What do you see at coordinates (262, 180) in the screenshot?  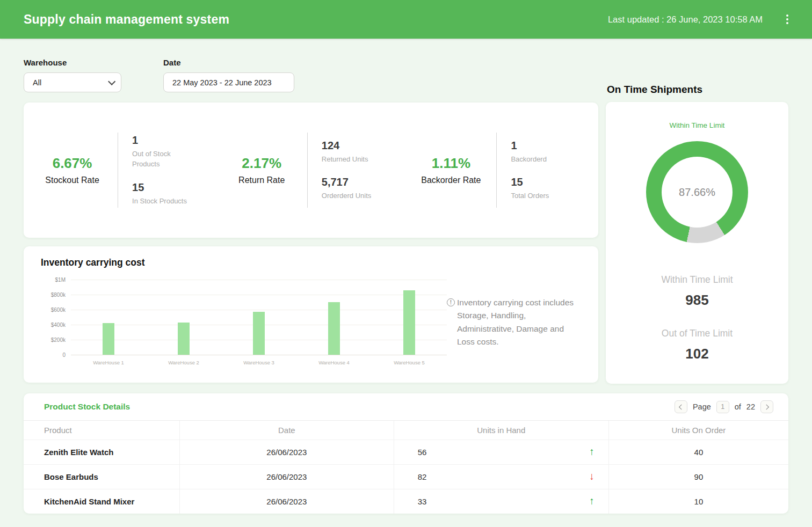 I see `return-rate-label: Return Rate` at bounding box center [262, 180].